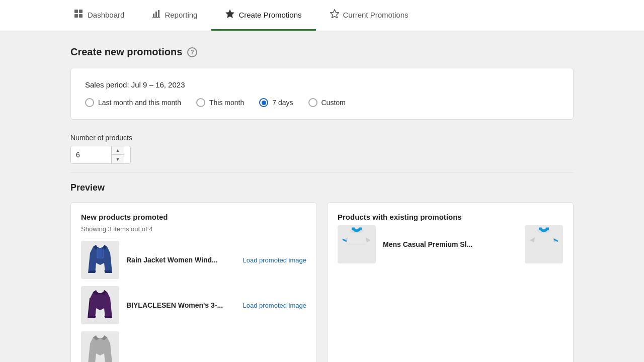 Image resolution: width=644 pixels, height=362 pixels. Describe the element at coordinates (322, 188) in the screenshot. I see `preview-title: Preview` at that location.